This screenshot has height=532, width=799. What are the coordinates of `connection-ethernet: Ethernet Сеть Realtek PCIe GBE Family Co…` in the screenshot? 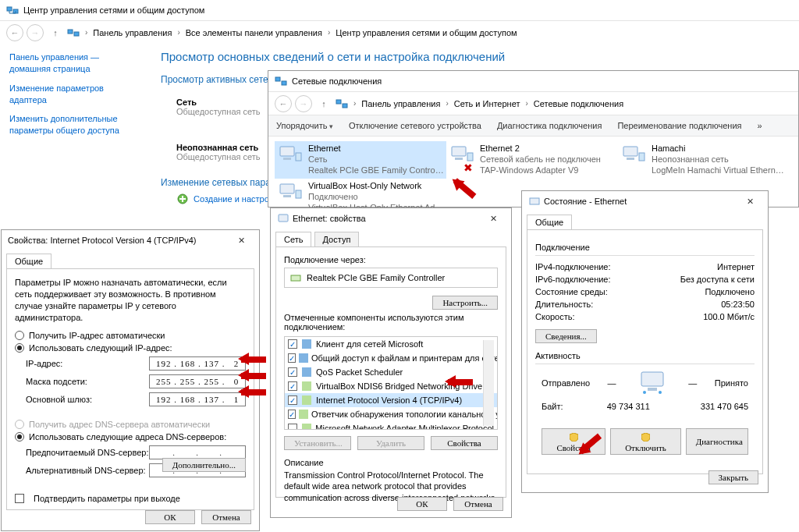 It's located at (360, 160).